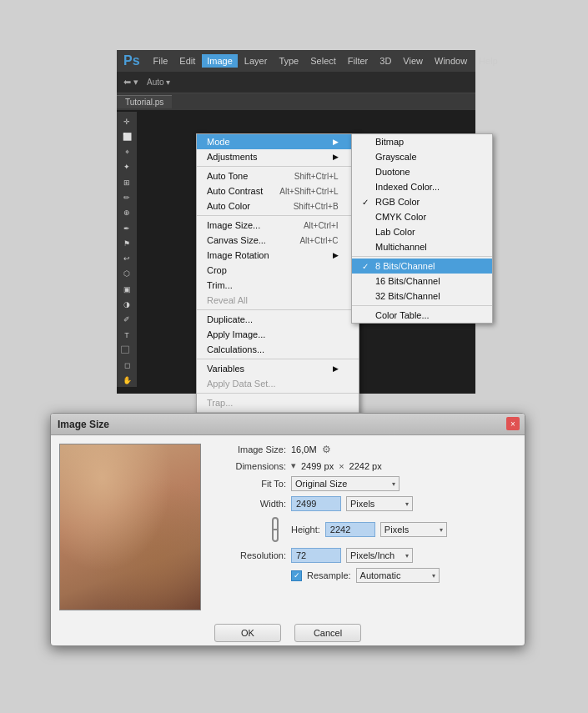 The image size is (588, 713). Describe the element at coordinates (385, 61) in the screenshot. I see `menu-3d: 3D` at that location.